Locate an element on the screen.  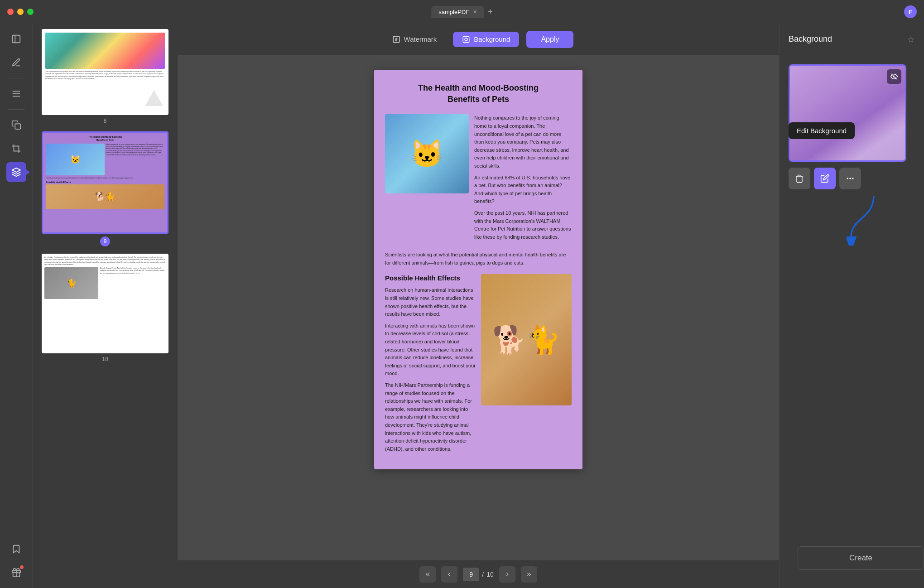
sidebar-item-copy is located at coordinates (16, 125).